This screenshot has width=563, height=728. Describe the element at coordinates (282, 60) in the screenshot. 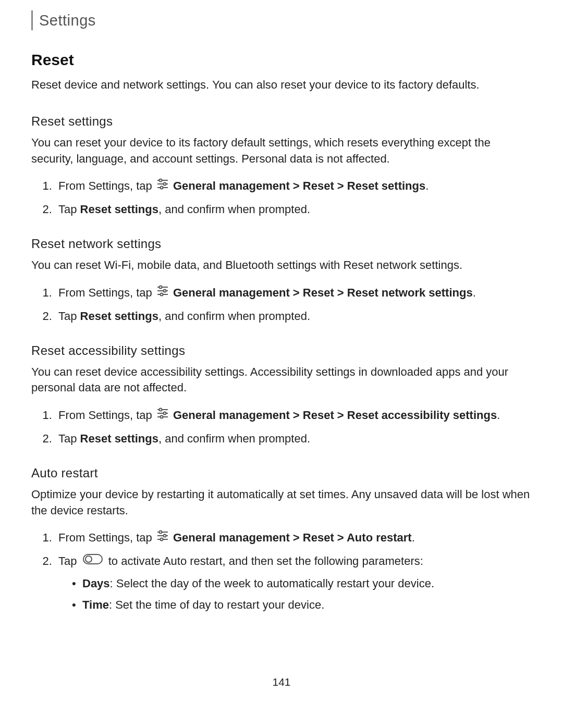

I see `section-title-reset: Reset` at that location.